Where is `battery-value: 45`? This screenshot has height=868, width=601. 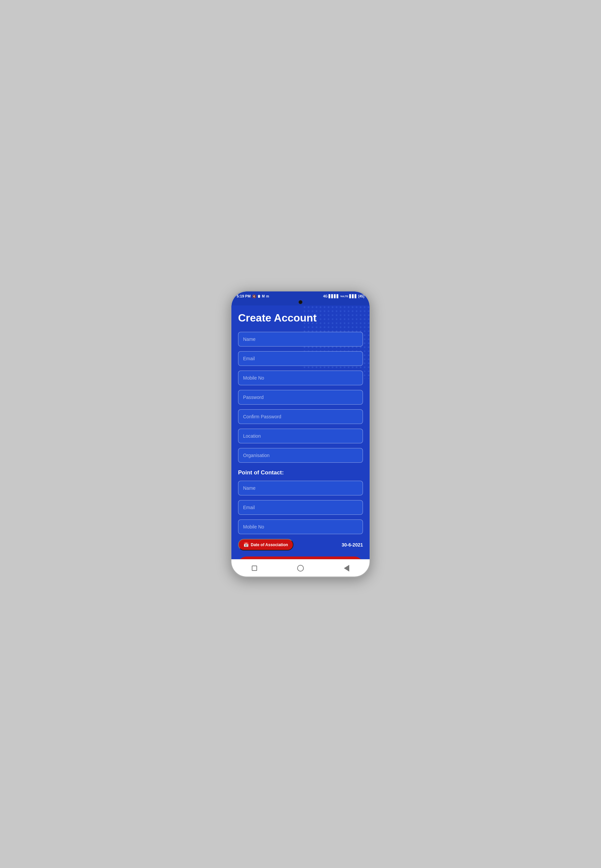 battery-value: 45 is located at coordinates (362, 296).